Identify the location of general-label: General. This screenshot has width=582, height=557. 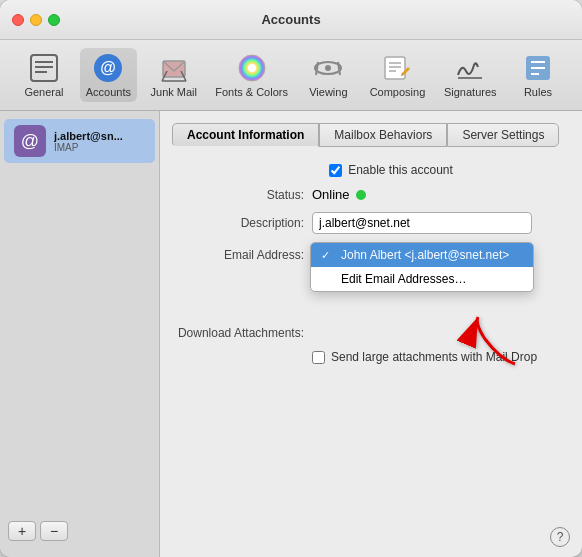
(44, 92).